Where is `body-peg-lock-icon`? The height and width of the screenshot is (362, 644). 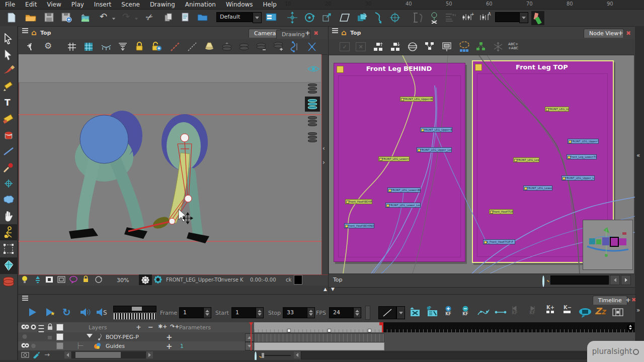 body-peg-lock-icon is located at coordinates (50, 337).